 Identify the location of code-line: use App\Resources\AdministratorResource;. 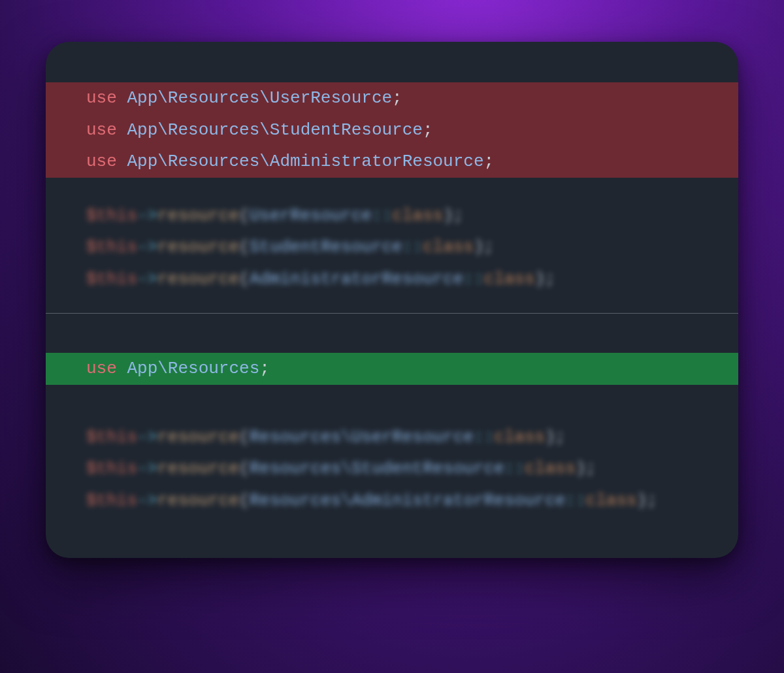
(392, 162).